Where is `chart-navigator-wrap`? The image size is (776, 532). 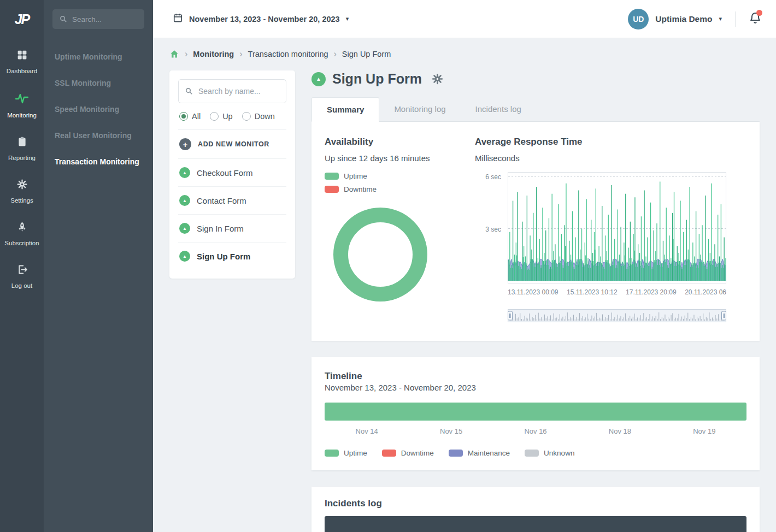 chart-navigator-wrap is located at coordinates (627, 317).